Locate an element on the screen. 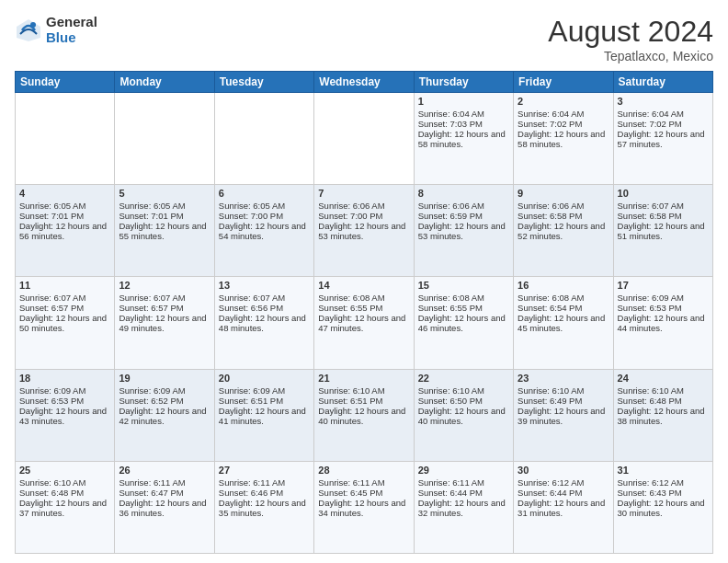 The width and height of the screenshot is (728, 563). day-number: 28 is located at coordinates (364, 470).